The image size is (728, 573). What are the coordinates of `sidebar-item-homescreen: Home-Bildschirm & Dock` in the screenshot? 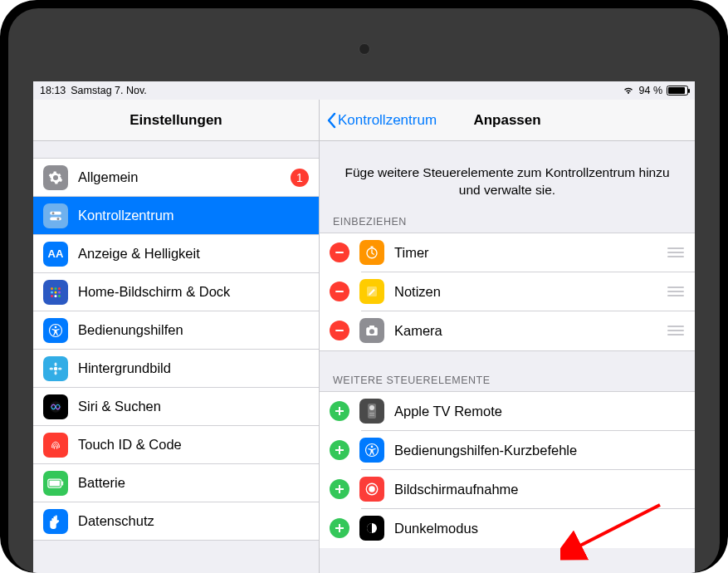 It's located at (176, 292).